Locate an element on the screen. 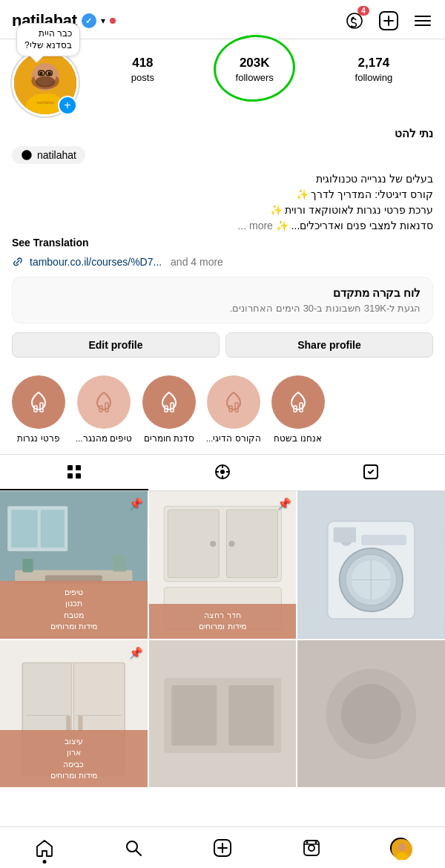 The height and width of the screenshot is (868, 445). profile-top-row: כבר הייתבסדנא שלי? is located at coordinates (222, 83).